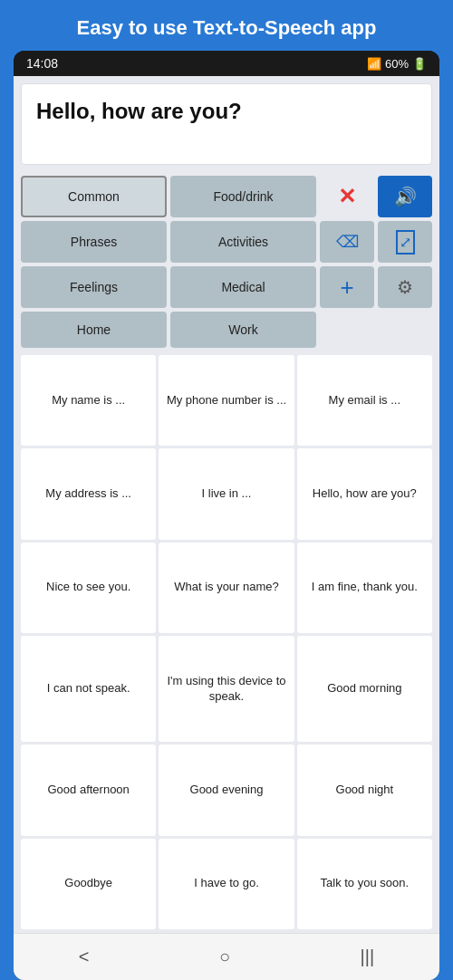 This screenshot has width=453, height=980. I want to click on phrase-i-have-to-go: I have to go., so click(226, 884).